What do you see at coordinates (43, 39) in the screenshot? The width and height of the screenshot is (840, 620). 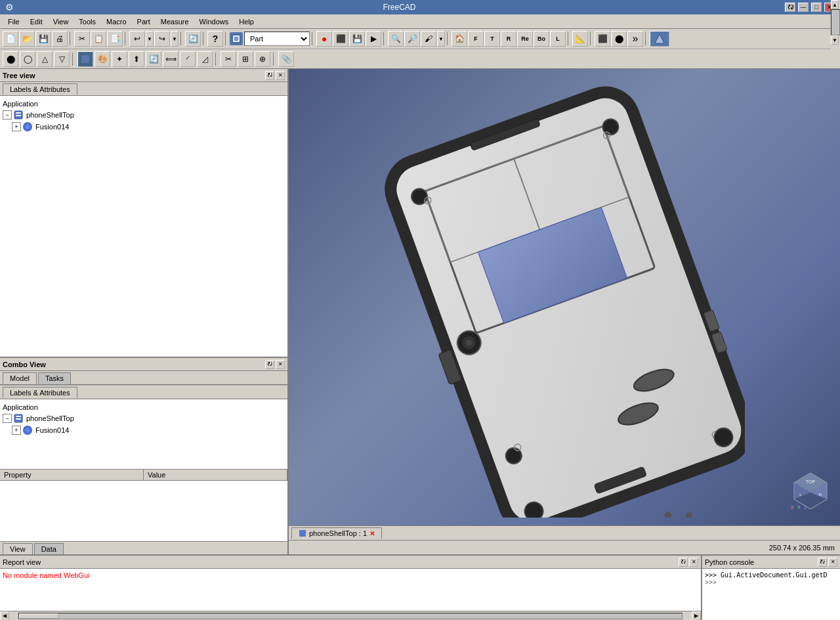 I see `save-btn: 💾` at bounding box center [43, 39].